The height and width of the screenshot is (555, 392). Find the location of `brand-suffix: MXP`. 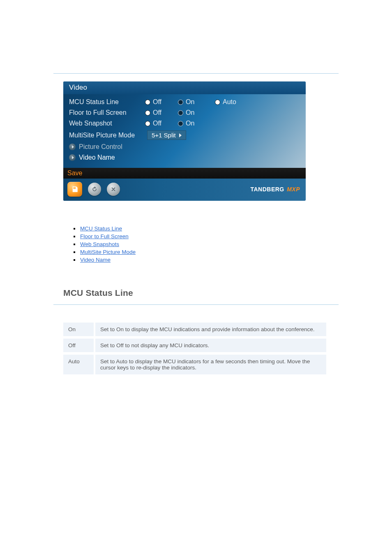

brand-suffix: MXP is located at coordinates (293, 189).